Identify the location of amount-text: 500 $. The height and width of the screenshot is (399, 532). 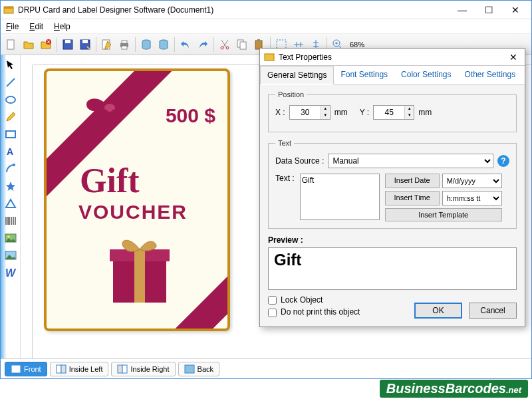
(190, 116).